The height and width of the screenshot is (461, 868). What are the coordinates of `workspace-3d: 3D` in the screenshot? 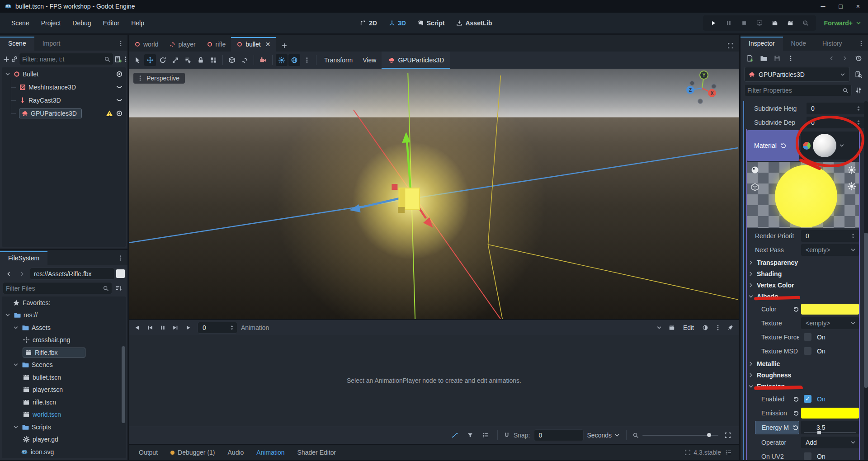 It's located at (397, 23).